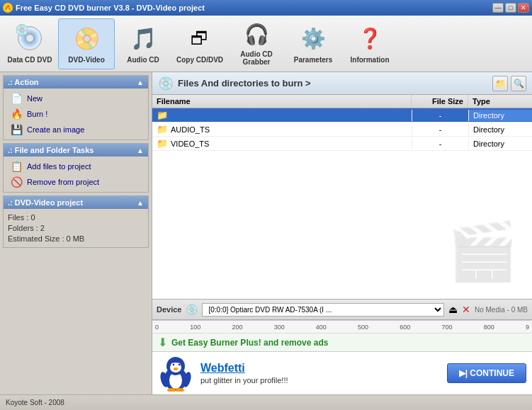 The width and height of the screenshot is (532, 410). Describe the element at coordinates (342, 327) in the screenshot. I see `ruler-track: 0 100 200 300 400 500 600 700 800 9` at that location.